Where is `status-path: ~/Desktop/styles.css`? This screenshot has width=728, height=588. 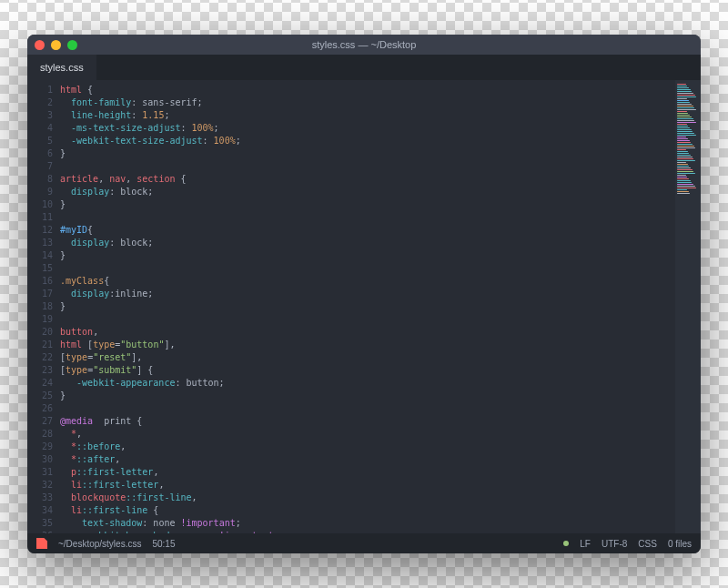 status-path: ~/Desktop/styles.css is located at coordinates (100, 544).